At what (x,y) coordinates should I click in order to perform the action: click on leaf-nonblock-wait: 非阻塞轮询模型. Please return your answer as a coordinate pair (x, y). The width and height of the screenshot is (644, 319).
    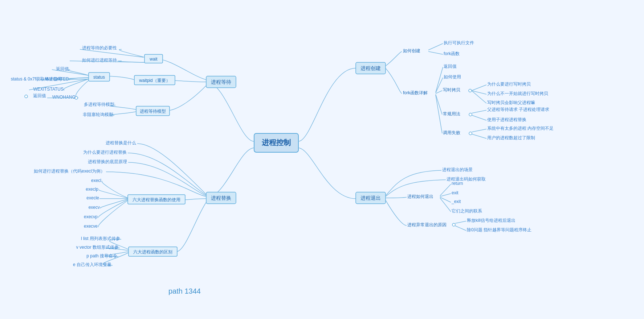
    Looking at the image, I should click on (98, 115).